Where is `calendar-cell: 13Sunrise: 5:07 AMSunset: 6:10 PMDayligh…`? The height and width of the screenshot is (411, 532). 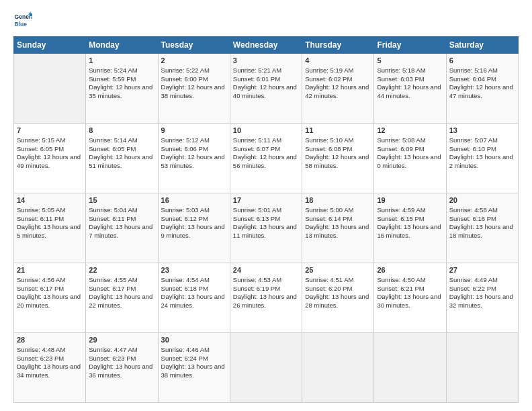
calendar-cell: 13Sunrise: 5:07 AMSunset: 6:10 PMDayligh… is located at coordinates (482, 158).